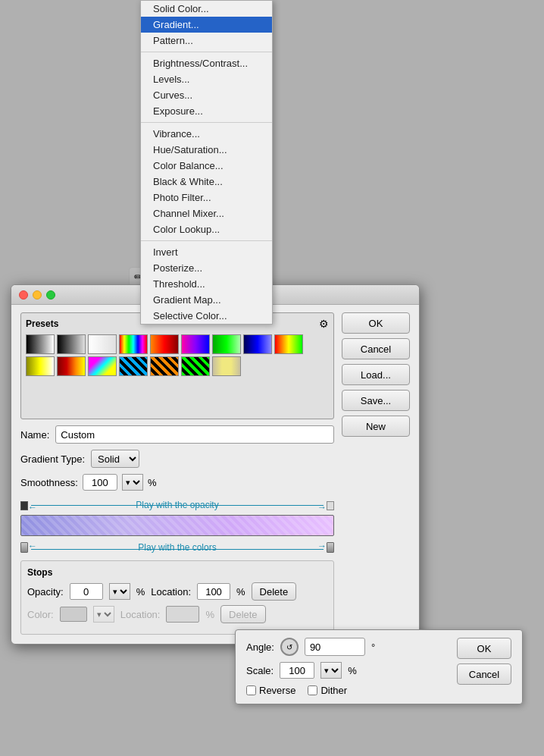  I want to click on smoothness-input, so click(100, 482).